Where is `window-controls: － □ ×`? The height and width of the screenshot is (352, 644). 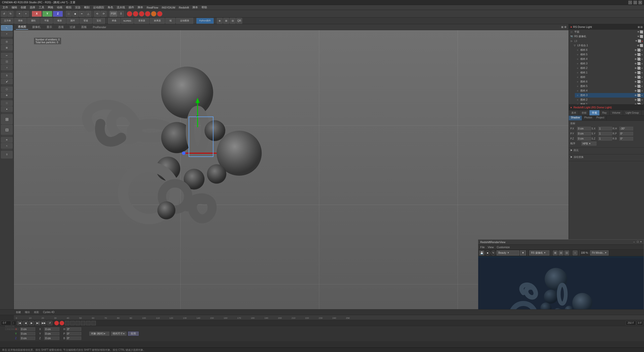
window-controls: － □ × is located at coordinates (635, 3).